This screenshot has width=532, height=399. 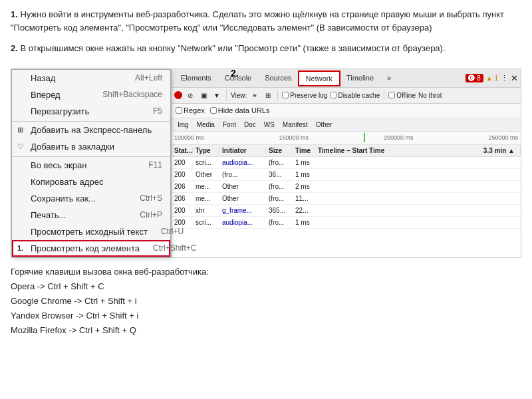 I want to click on hotkeys-firefox: Mozilla Firefox -> Ctrl + Shift + Q, so click(x=266, y=331).